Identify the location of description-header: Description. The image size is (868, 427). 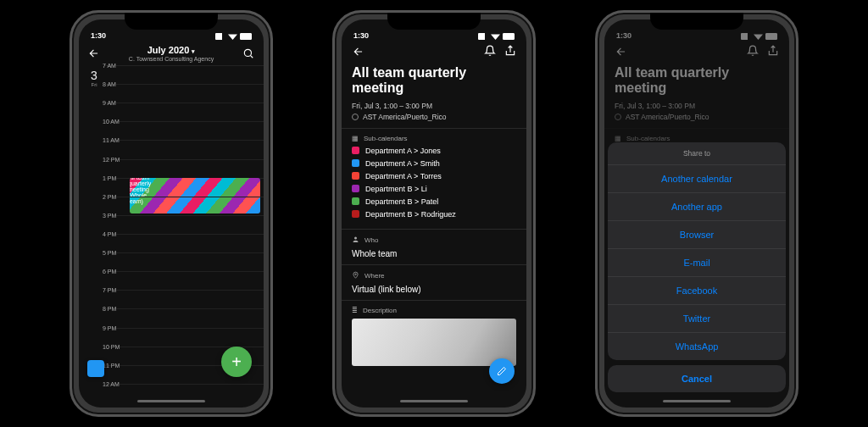
(380, 310).